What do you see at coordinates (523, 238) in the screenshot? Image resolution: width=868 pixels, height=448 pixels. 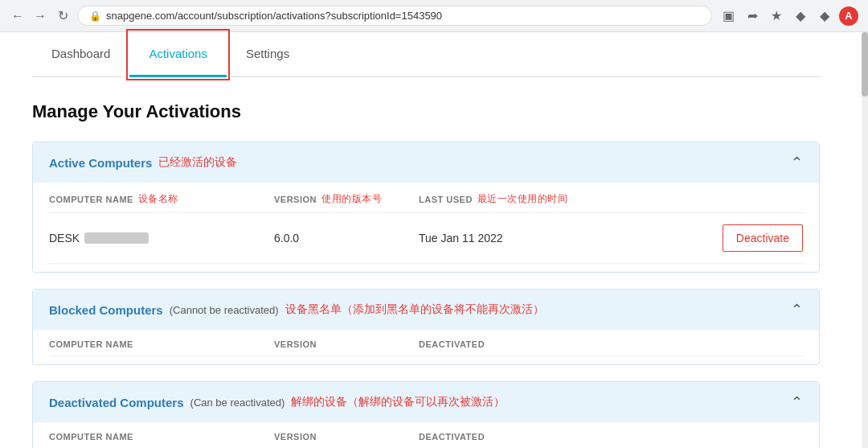 I see `last-used-cell: Tue Jan 11 2022` at bounding box center [523, 238].